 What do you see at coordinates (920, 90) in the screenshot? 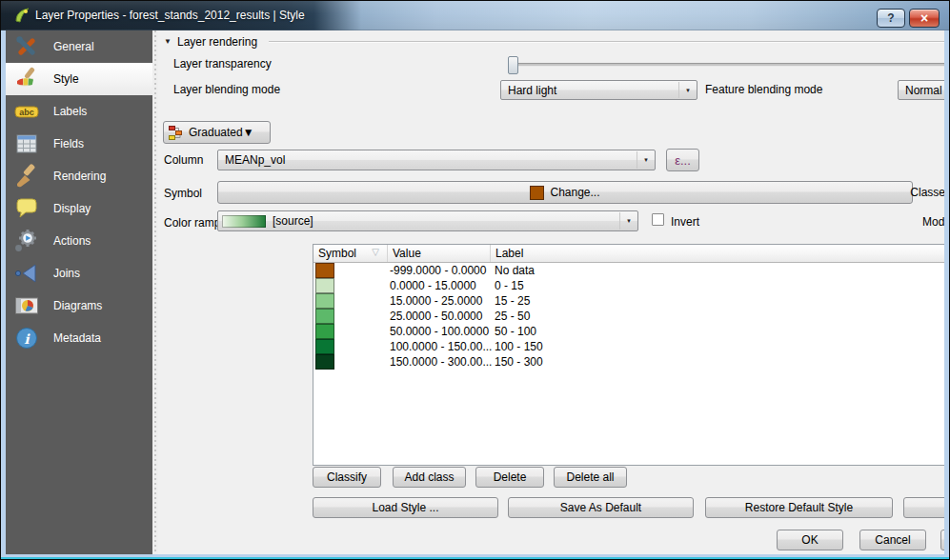
I see `feature-blending-mode-select: Normal ▼` at bounding box center [920, 90].